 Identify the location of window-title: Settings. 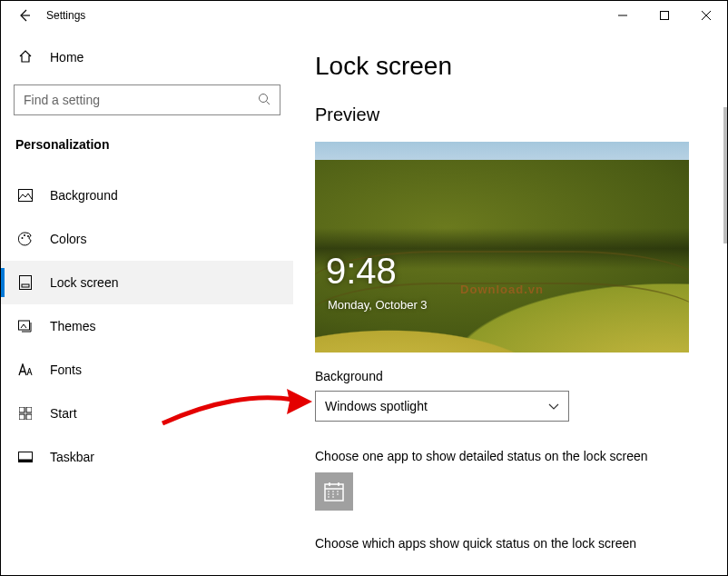
(64, 15).